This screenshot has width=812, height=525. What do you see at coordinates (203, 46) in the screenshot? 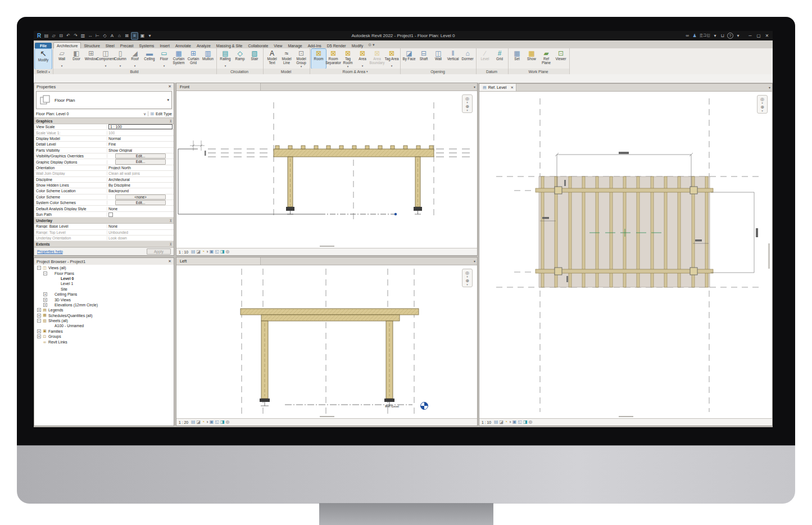
I see `ribbon-tab: Analyze` at bounding box center [203, 46].